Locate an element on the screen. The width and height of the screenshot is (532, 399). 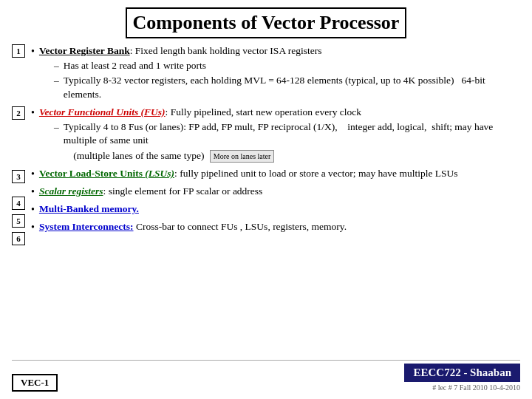
section-6-desc: Cross-bar to connect FUs , LSUs, registe… is located at coordinates (241, 226).